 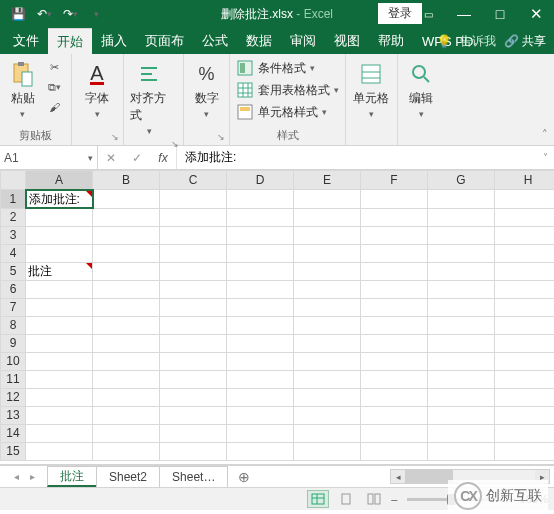 I want to click on launcher-icon: ↘, so click(x=221, y=137).